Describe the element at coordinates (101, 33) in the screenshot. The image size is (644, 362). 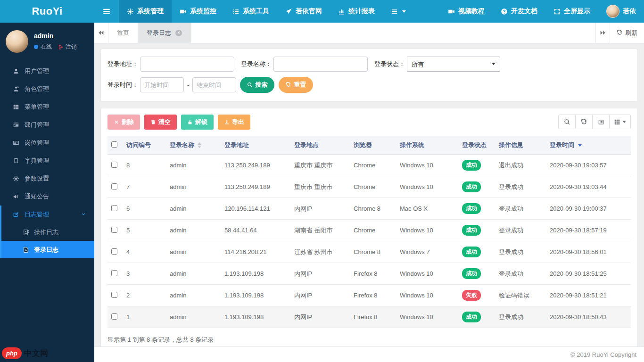
I see `tabs-scroll-left-button` at that location.